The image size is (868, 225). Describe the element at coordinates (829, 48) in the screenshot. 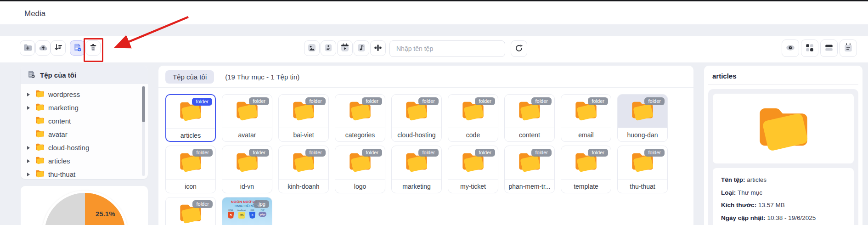

I see `list-view-button` at that location.